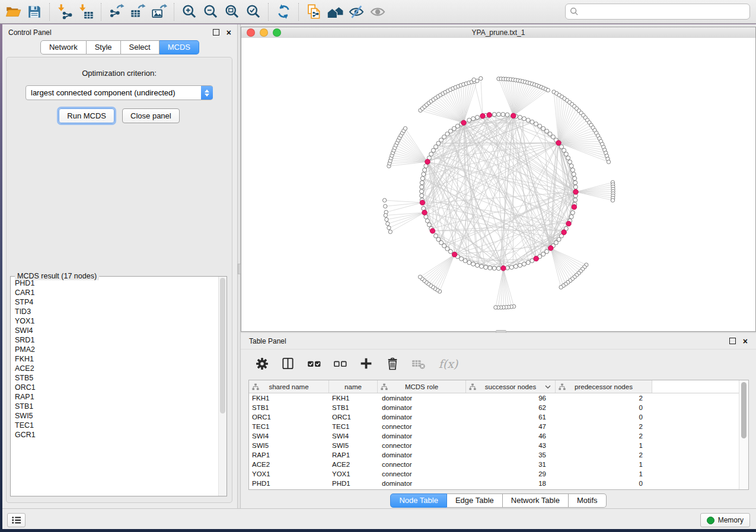  What do you see at coordinates (448, 364) in the screenshot?
I see `function-builder-button: f(x)` at bounding box center [448, 364].